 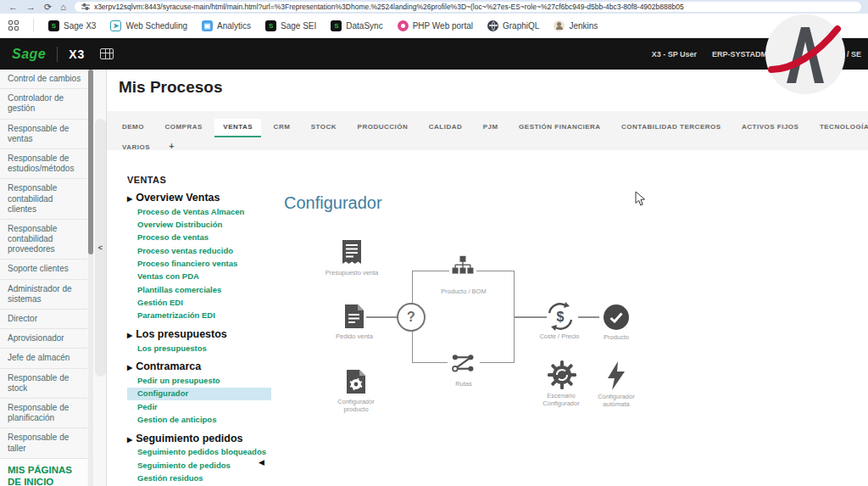 What do you see at coordinates (44, 80) in the screenshot?
I see `sidebar-item-control-de-cambios: Control de cambios` at bounding box center [44, 80].